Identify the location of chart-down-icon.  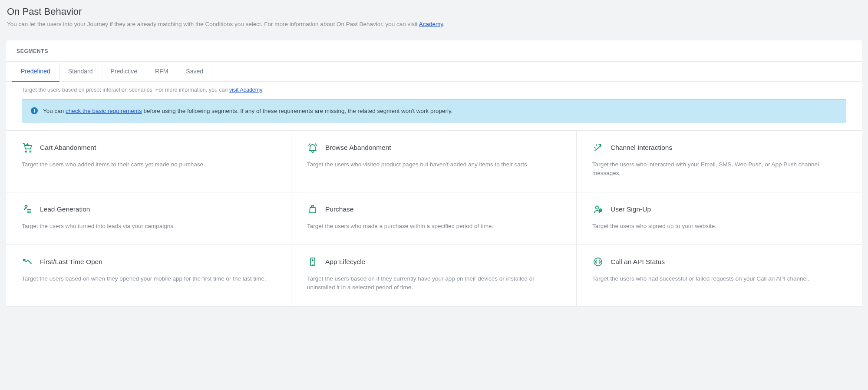
(27, 262).